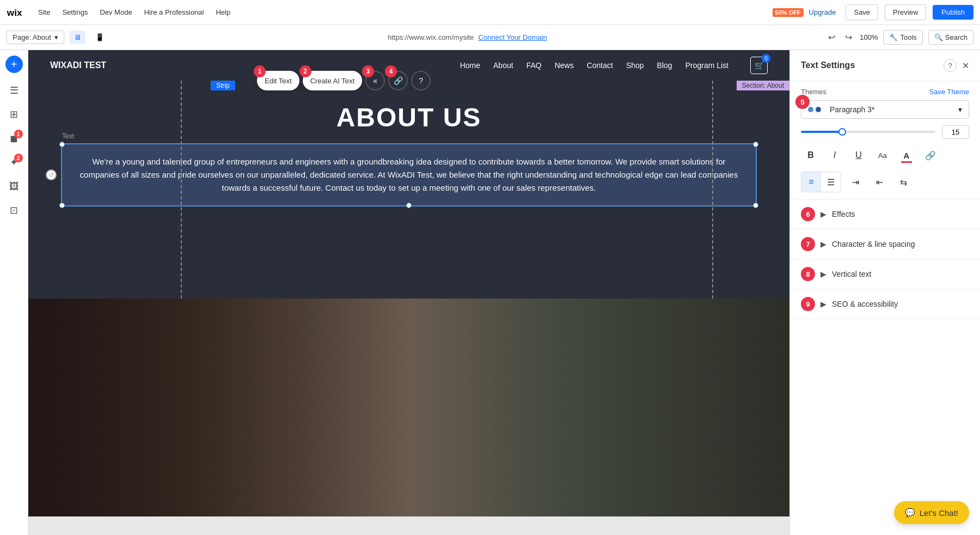  Describe the element at coordinates (831, 182) in the screenshot. I see `align-list-button: ☰` at that location.